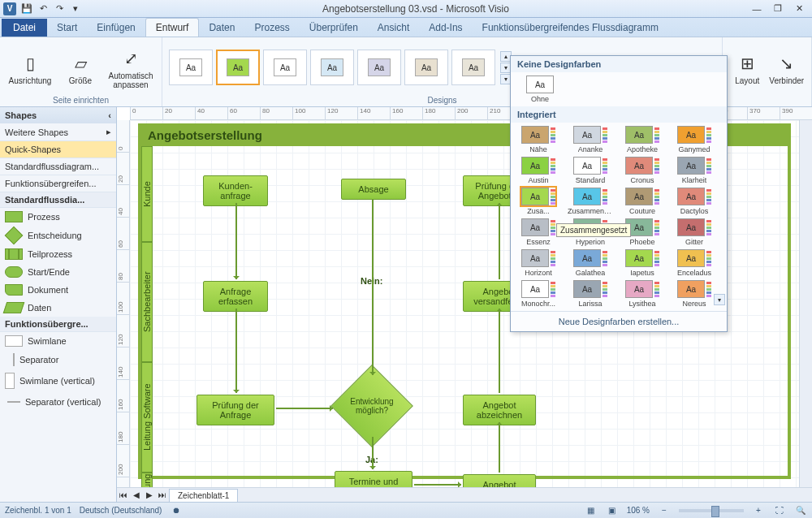 The height and width of the screenshot is (531, 812). Describe the element at coordinates (747, 68) in the screenshot. I see `layout-button: ⊞Layout` at that location.